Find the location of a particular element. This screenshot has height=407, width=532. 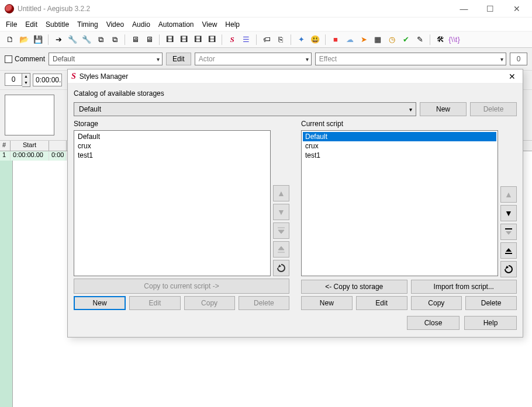

tool-icon: ⧉ is located at coordinates (101, 40).